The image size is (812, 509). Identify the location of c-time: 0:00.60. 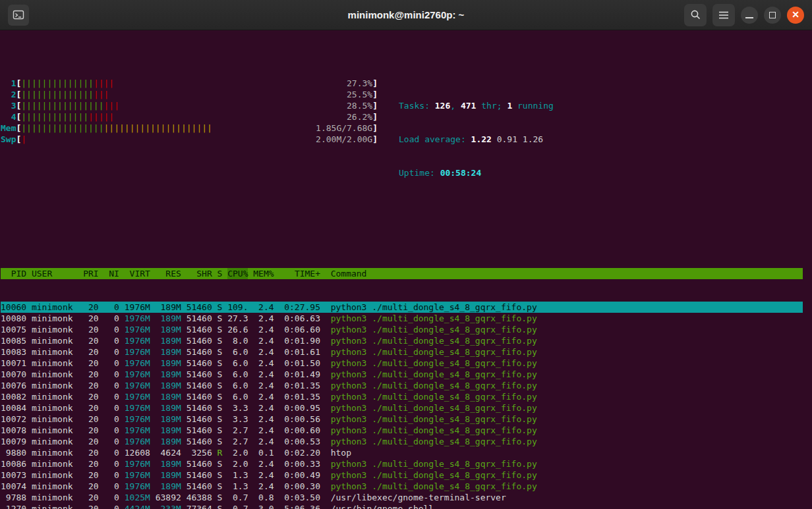
(299, 431).